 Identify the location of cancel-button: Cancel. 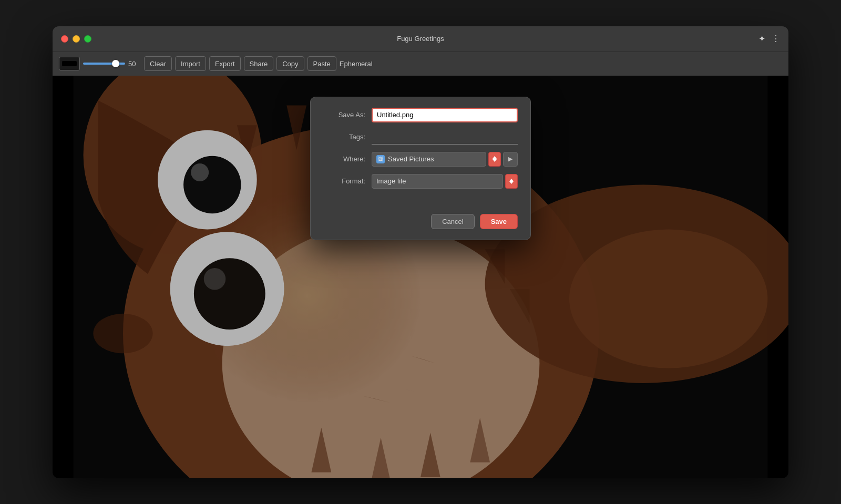
(453, 222).